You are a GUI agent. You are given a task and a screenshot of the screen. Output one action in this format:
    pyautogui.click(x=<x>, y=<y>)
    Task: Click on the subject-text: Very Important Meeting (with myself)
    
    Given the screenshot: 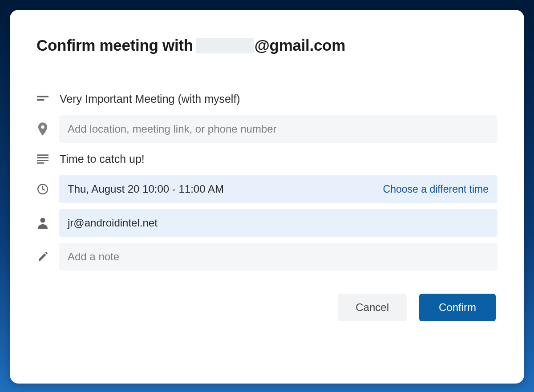 What is the action you would take?
    pyautogui.click(x=278, y=99)
    